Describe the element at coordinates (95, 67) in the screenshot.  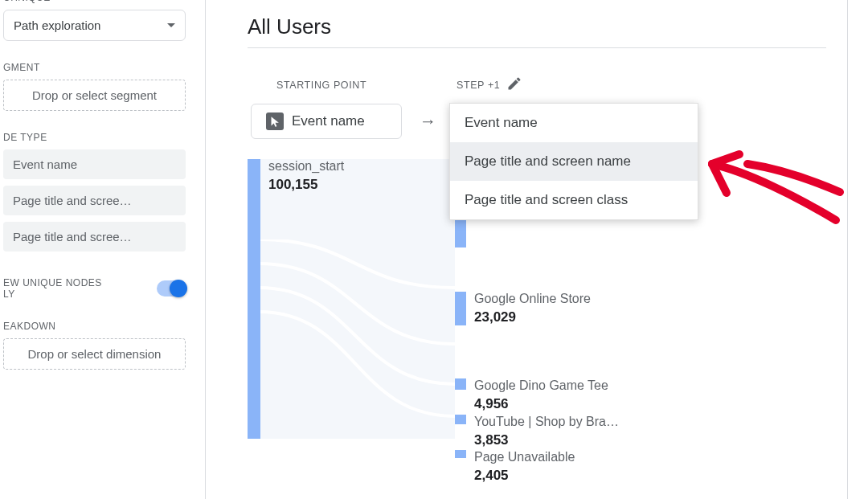
I see `segment-label: GMENT` at that location.